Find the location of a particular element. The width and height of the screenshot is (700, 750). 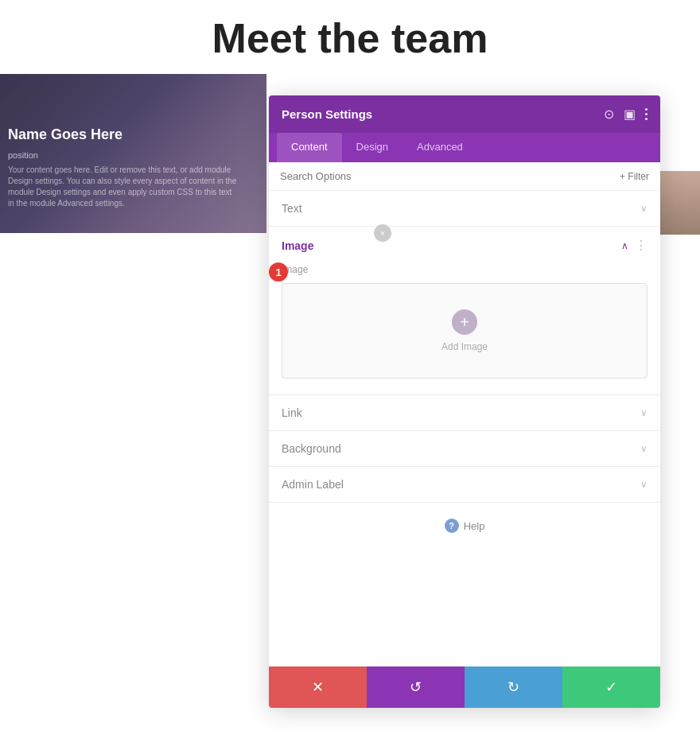

background-chevron-down: ∨ is located at coordinates (644, 449).